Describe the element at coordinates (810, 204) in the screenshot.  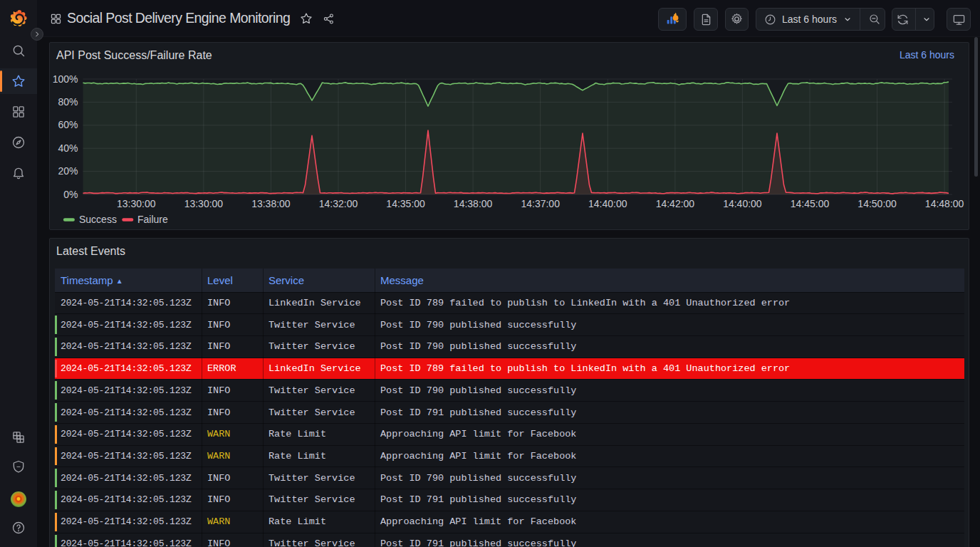
I see `svg-text: 14:45:00` at that location.